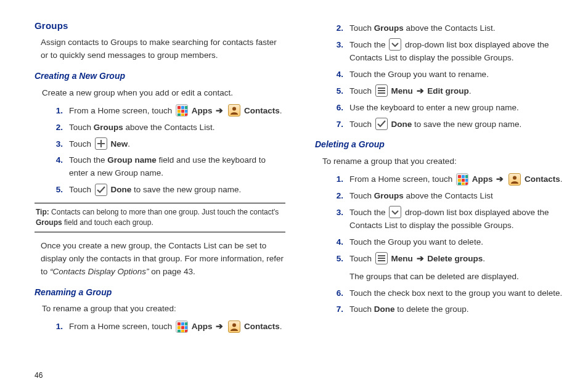  I want to click on list-item: 5. Touch Menu ➔ Edit group., so click(446, 91).